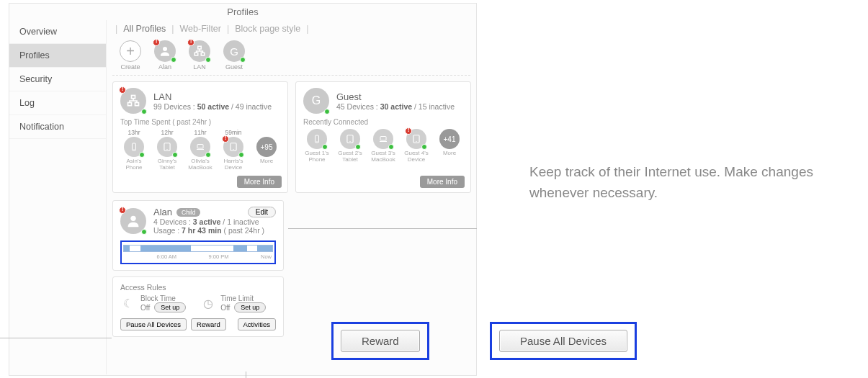  What do you see at coordinates (449, 145) in the screenshot?
I see `device-more: +41 More` at bounding box center [449, 145].